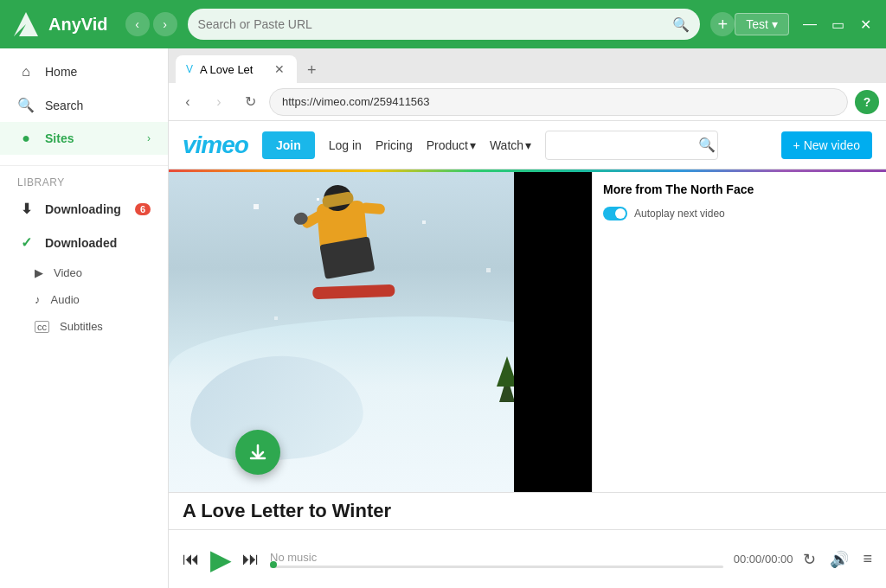  Describe the element at coordinates (510, 145) in the screenshot. I see `vimeo-watch-menu: Watch ▾` at that location.